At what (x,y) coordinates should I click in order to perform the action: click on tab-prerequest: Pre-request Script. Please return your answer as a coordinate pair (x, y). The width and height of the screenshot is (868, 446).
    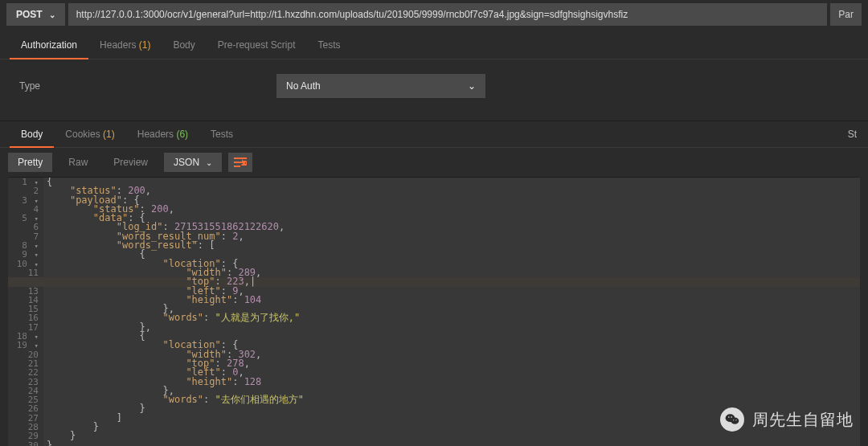
    Looking at the image, I should click on (257, 45).